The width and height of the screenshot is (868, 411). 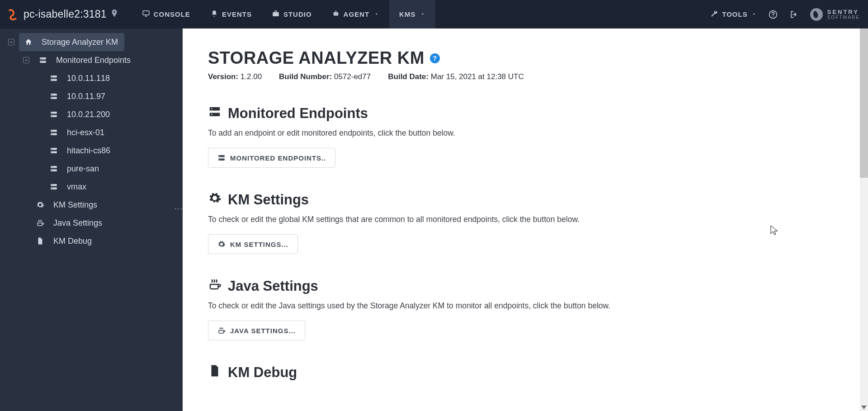 What do you see at coordinates (297, 14) in the screenshot?
I see `nav-studio-label: STUDIO` at bounding box center [297, 14].